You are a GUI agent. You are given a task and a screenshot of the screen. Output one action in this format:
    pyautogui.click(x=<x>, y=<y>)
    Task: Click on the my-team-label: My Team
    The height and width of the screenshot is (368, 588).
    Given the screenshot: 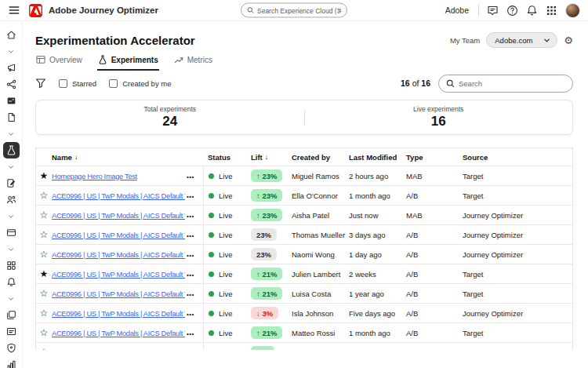 What is the action you would take?
    pyautogui.click(x=465, y=41)
    